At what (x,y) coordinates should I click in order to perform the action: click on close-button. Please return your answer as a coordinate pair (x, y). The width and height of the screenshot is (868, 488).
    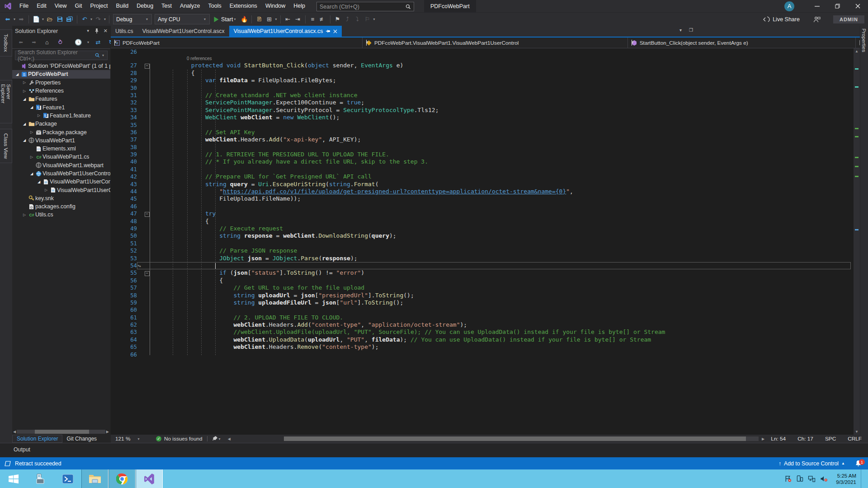
    Looking at the image, I should click on (858, 6).